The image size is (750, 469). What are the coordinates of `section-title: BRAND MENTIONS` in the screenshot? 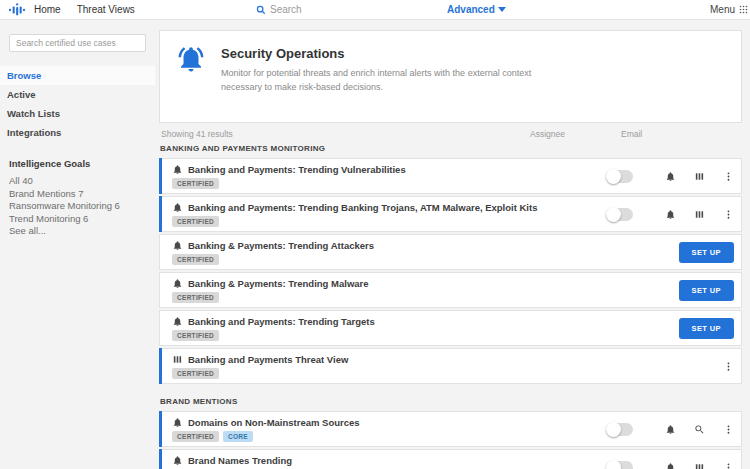 It's located at (451, 402).